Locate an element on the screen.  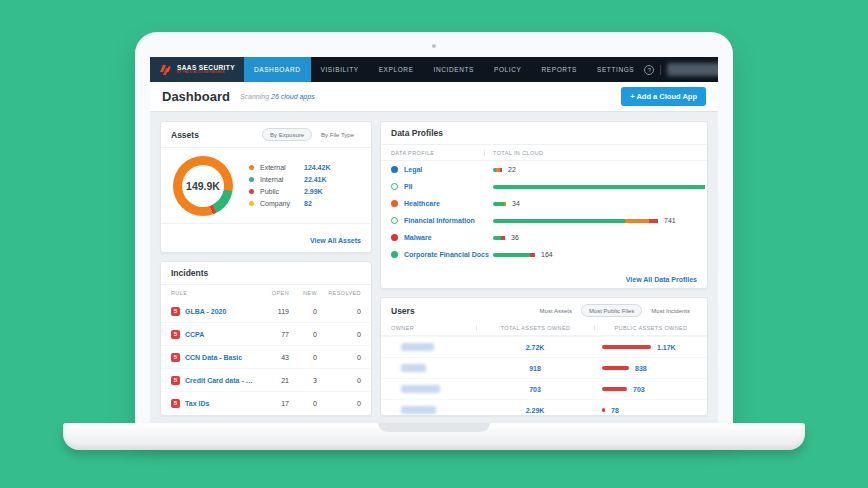
incident-rule-link: Tax IDs is located at coordinates (219, 404).